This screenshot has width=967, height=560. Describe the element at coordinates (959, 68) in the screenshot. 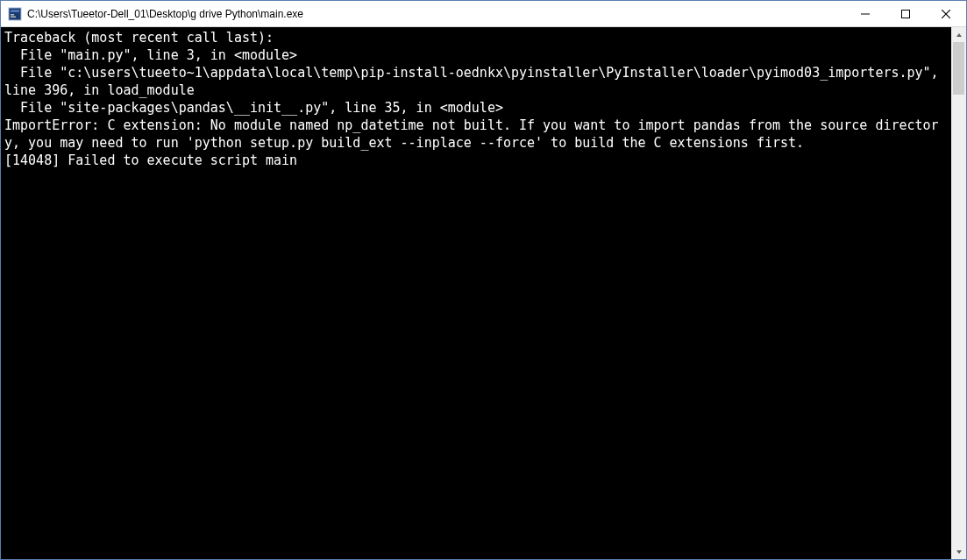

I see `scroll-thumb` at that location.